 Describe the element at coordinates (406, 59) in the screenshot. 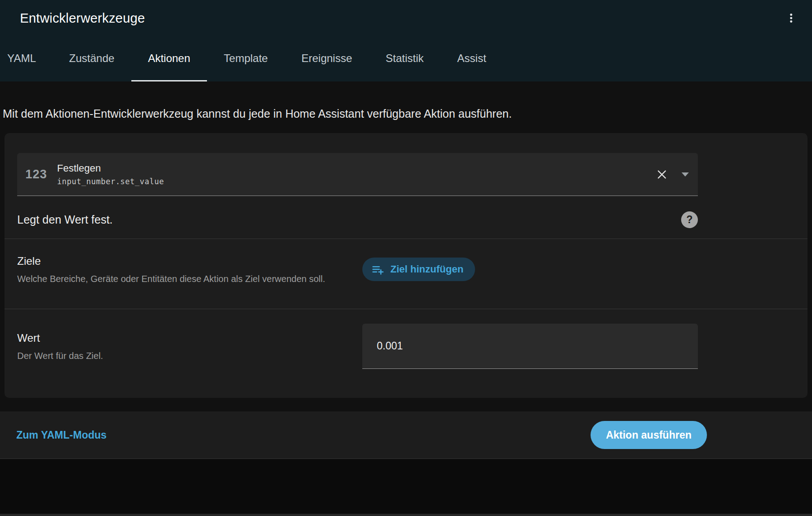

I see `tab-bar: YAML Zustände Aktionen Template Ereignis…` at that location.